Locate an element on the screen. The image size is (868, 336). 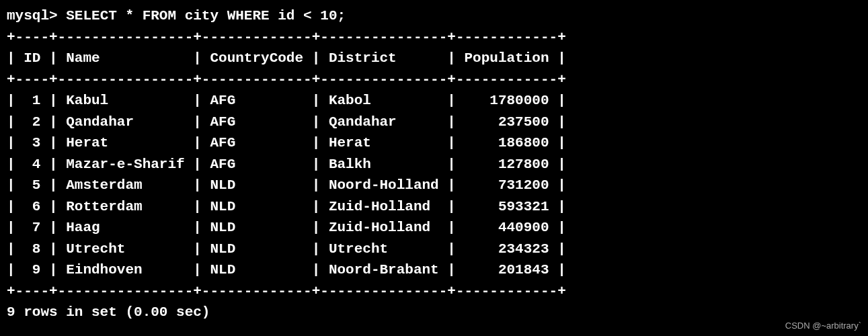
status-line: 9 rows in set (0.00 sec) is located at coordinates (108, 312).